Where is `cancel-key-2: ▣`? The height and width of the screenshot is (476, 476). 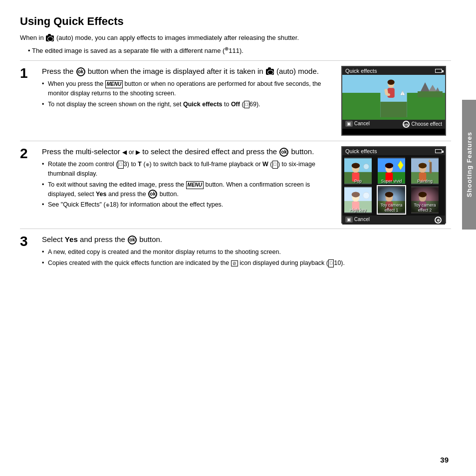
cancel-key-2: ▣ is located at coordinates (349, 220).